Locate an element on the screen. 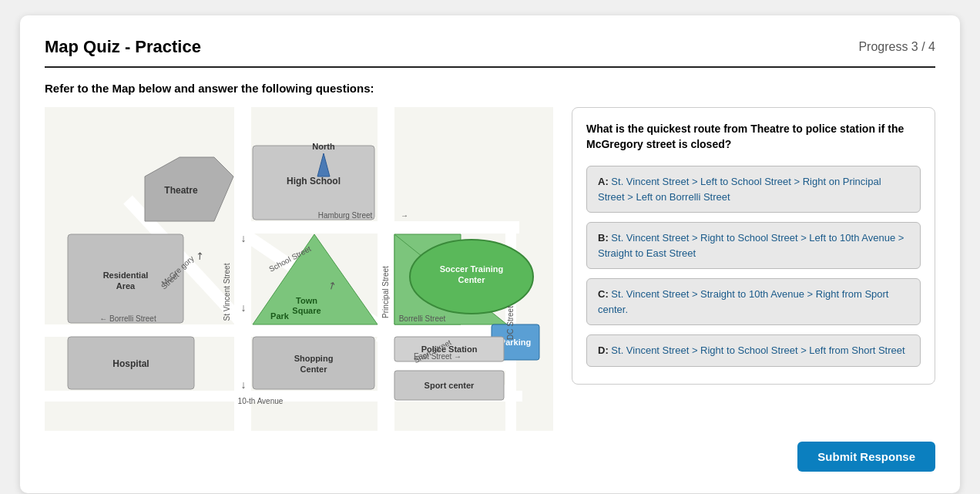 The width and height of the screenshot is (980, 494). option-b-label: B: is located at coordinates (604, 237).